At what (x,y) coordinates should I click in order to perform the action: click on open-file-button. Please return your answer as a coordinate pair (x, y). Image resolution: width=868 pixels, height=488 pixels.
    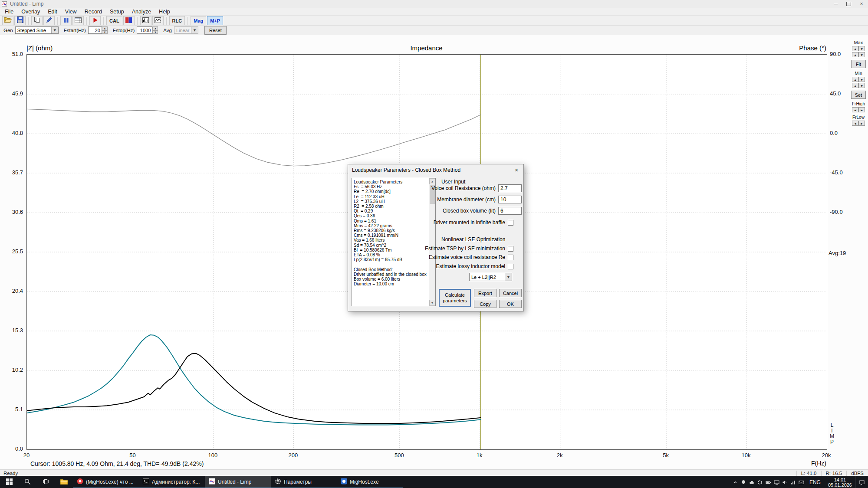
    Looking at the image, I should click on (8, 21).